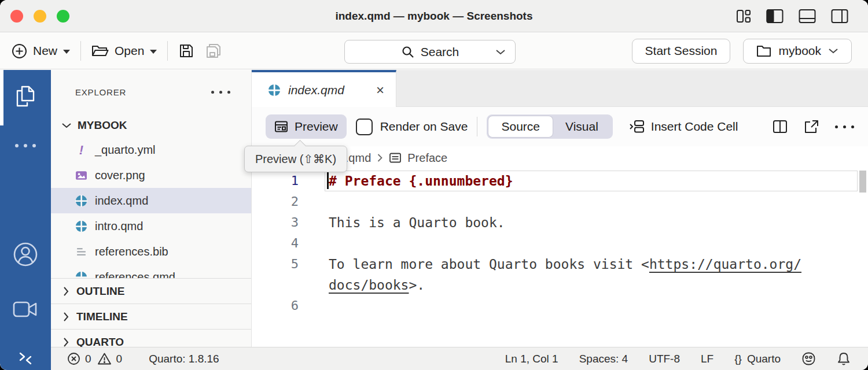  What do you see at coordinates (797, 51) in the screenshot?
I see `workspace-switcher-button: mybook` at bounding box center [797, 51].